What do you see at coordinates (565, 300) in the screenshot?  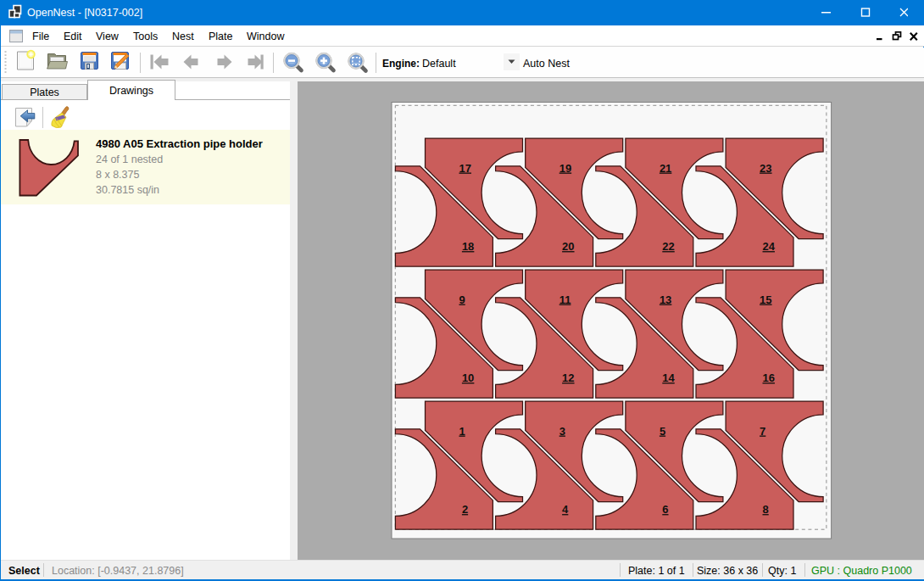 I see `svg-text: 11` at bounding box center [565, 300].